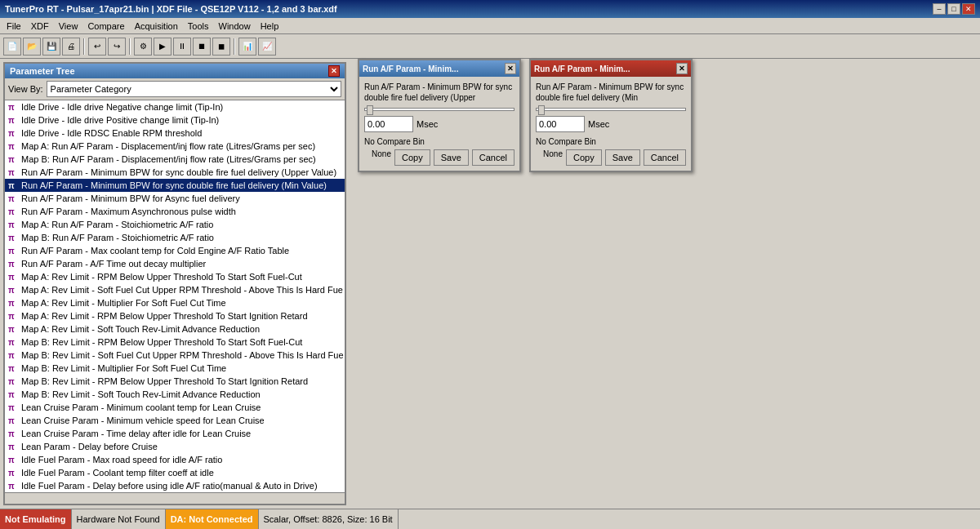  I want to click on status-emulating: Not Emulating, so click(36, 519).